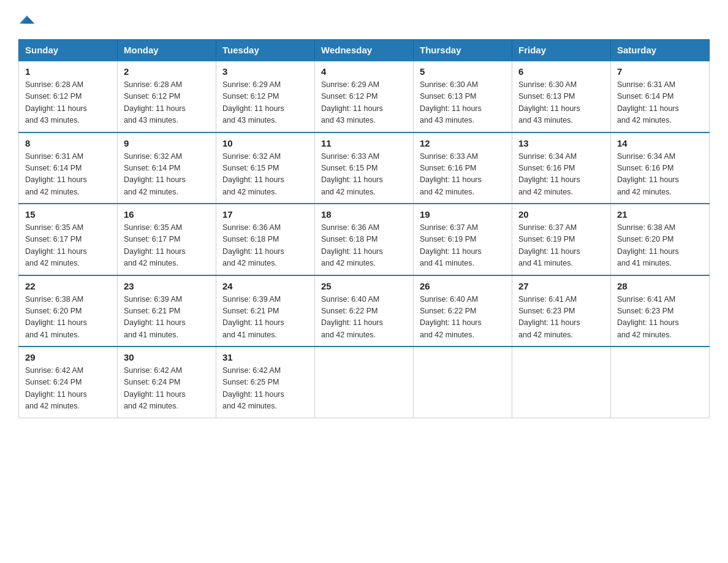  What do you see at coordinates (364, 144) in the screenshot?
I see `day-number: 11` at bounding box center [364, 144].